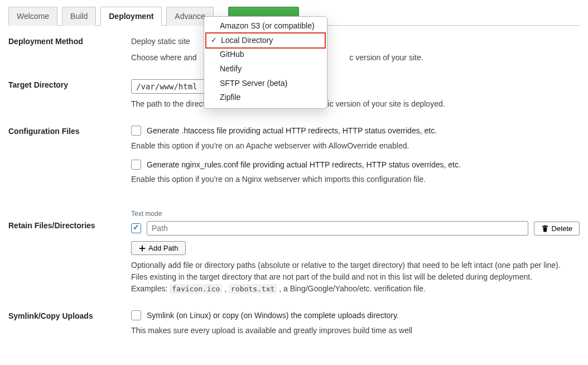  What do you see at coordinates (355, 146) in the screenshot?
I see `htaccess-help: Enable this option if you're on an Apach…` at bounding box center [355, 146].